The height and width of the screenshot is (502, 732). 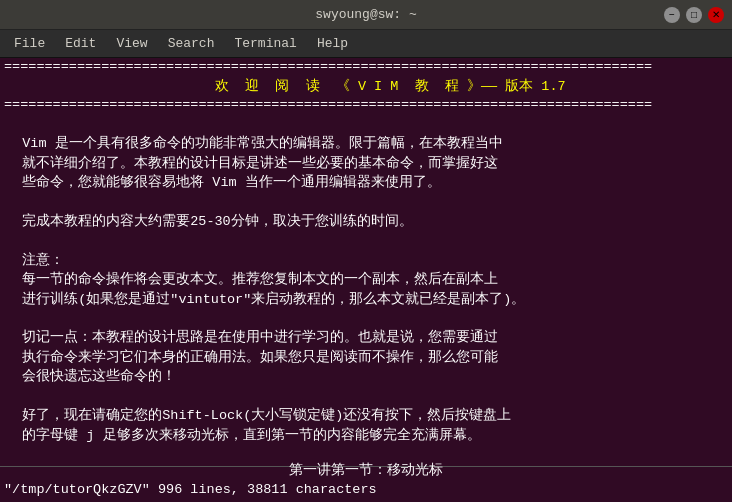 I want to click on vim-header: 欢 迎 阅 读 《 V I M 教 程 》—— 版本 1.7, so click(x=366, y=87).